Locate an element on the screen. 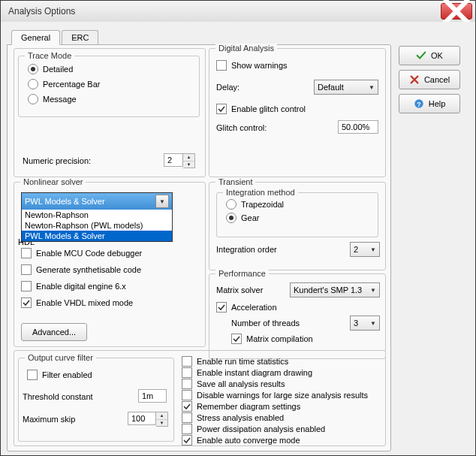 This screenshot has width=476, height=456. delay-combo: Default▼ is located at coordinates (346, 87).